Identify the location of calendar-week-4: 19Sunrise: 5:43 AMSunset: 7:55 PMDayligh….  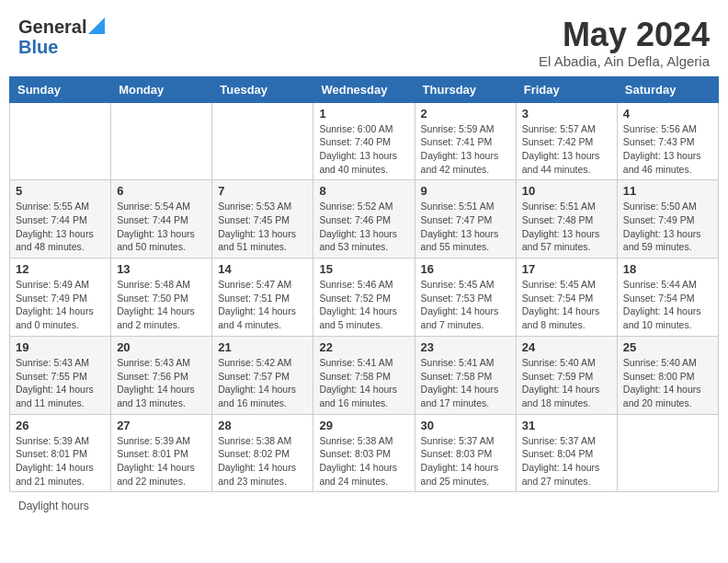
(364, 375).